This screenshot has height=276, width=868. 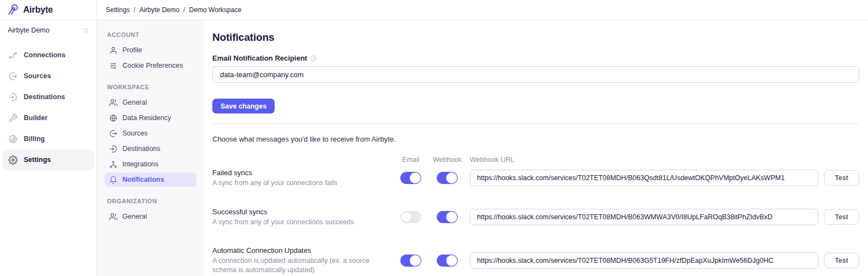 I want to click on sidebar-item-label: Builder, so click(x=35, y=118).